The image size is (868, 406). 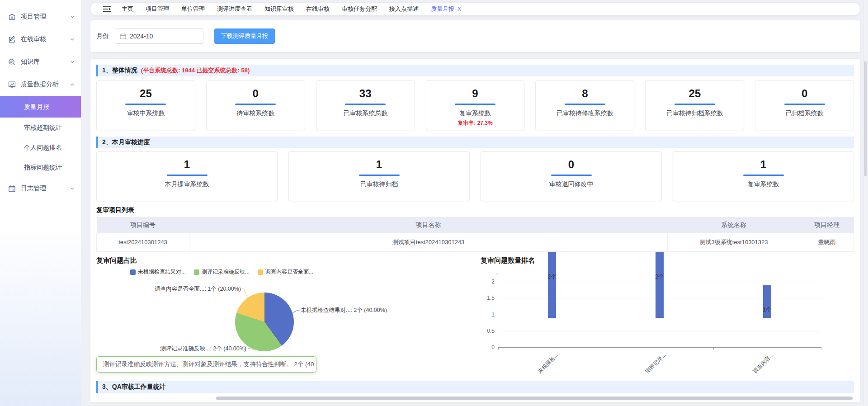 I want to click on sidebar-subitem-质量月报: 质量月报, so click(x=41, y=107).